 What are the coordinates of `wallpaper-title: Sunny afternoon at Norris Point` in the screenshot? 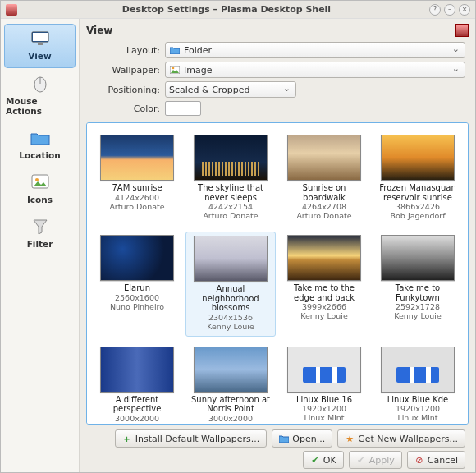 It's located at (231, 404).